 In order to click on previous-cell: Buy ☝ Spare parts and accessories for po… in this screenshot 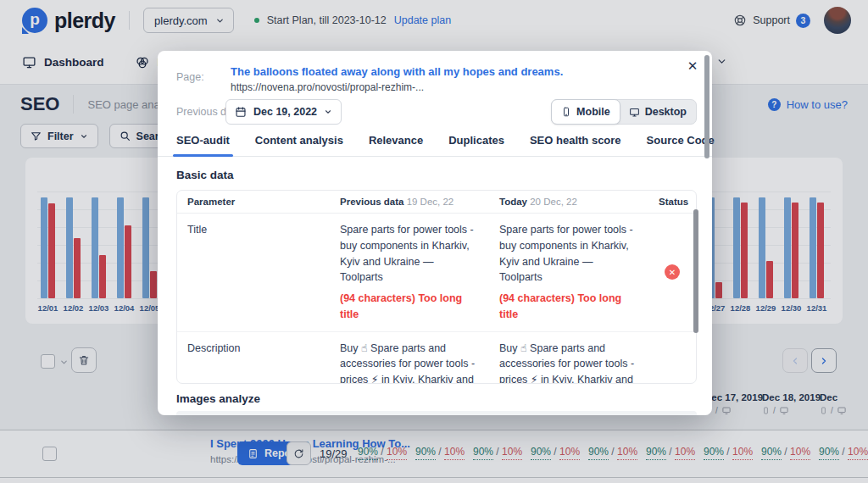, I will do `click(409, 358)`.